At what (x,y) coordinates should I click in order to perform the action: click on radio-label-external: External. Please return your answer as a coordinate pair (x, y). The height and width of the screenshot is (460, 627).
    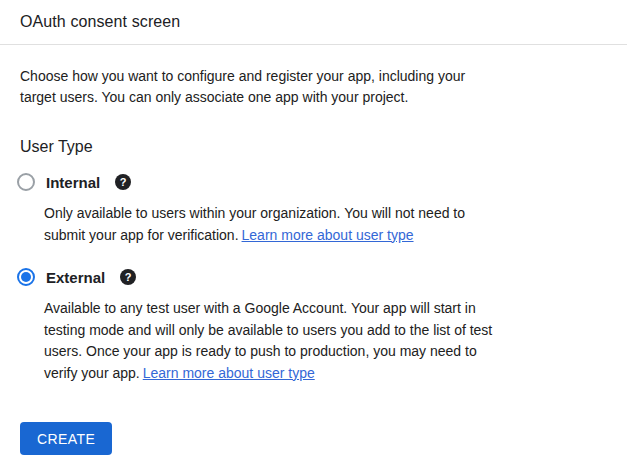
    Looking at the image, I should click on (76, 278).